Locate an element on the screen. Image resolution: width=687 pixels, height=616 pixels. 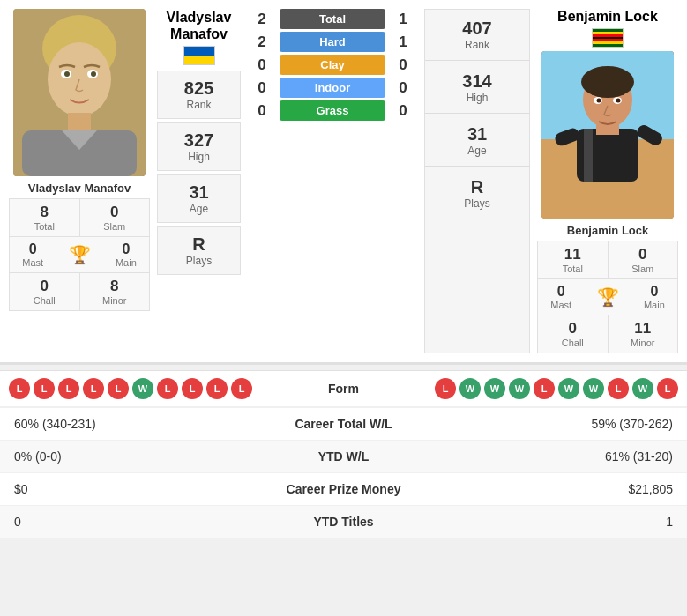
right-player-photo is located at coordinates (608, 135).